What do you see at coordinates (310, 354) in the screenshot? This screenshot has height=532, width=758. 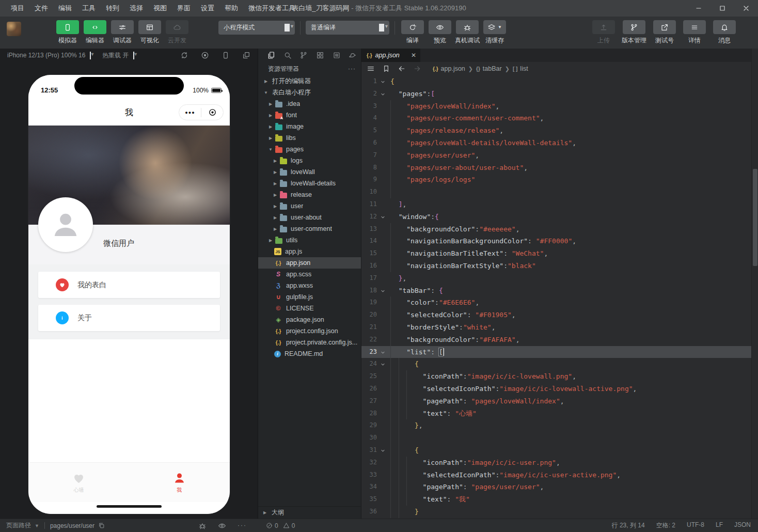 I see `tree-item-README.md: iREADME.md` at bounding box center [310, 354].